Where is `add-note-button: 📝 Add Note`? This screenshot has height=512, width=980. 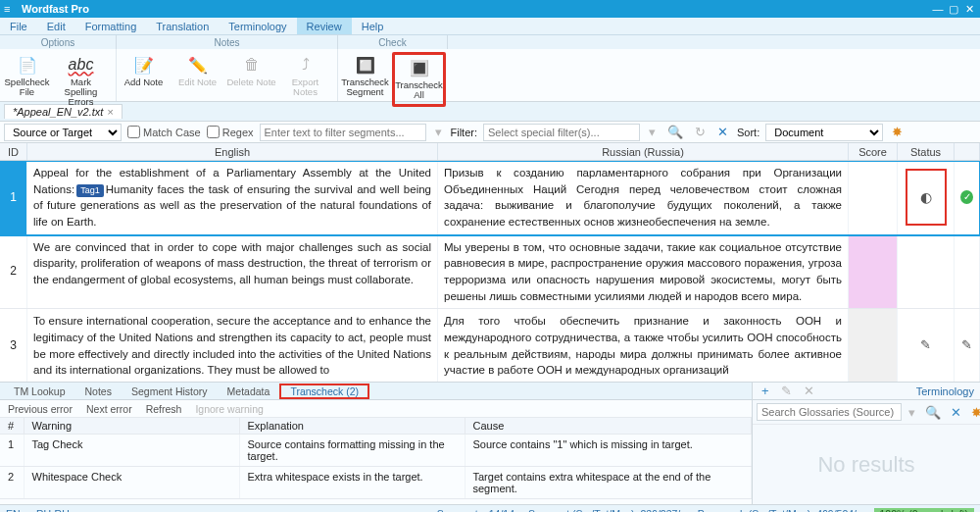
add-note-button: 📝 Add Note is located at coordinates (143, 72).